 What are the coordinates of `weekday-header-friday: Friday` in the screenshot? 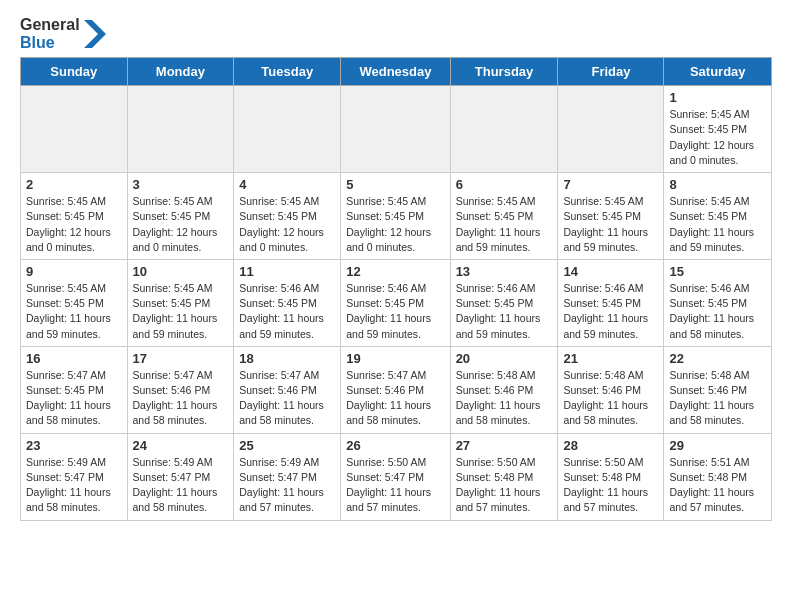 It's located at (611, 72).